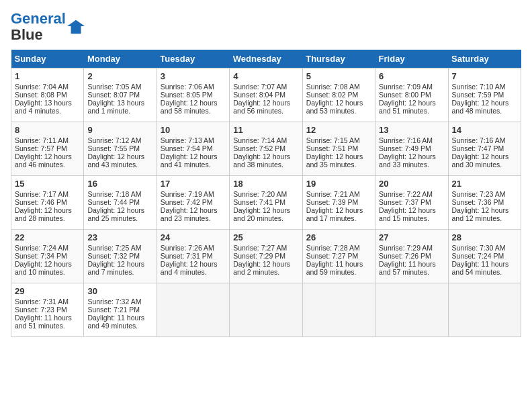 This screenshot has height=411, width=532. I want to click on daylight-label: Daylight: 12 hours and 17 minutes., so click(335, 214).